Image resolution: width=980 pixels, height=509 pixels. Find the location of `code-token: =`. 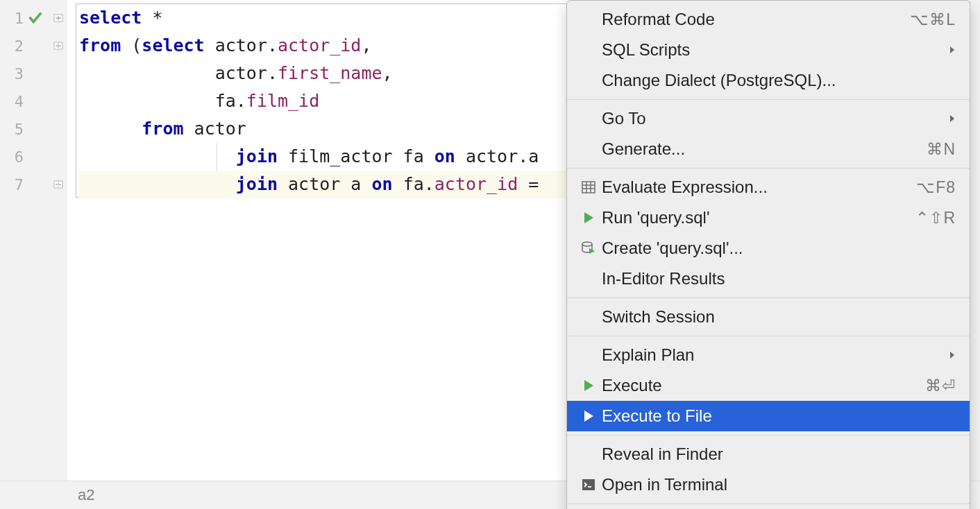

code-token: = is located at coordinates (528, 184).